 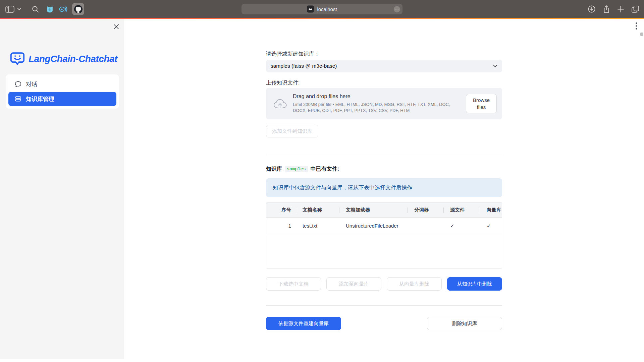 I want to click on col-header-loader: 文档加载器, so click(x=373, y=210).